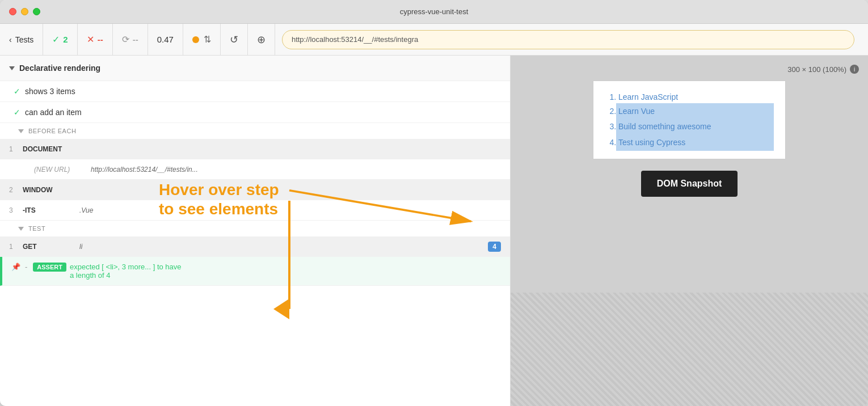 This screenshot has width=868, height=406. What do you see at coordinates (25, 11) in the screenshot?
I see `minimize-button` at bounding box center [25, 11].